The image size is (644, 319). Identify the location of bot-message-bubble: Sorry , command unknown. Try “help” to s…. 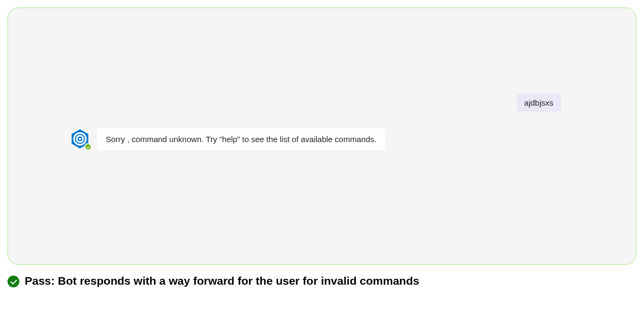
(241, 139).